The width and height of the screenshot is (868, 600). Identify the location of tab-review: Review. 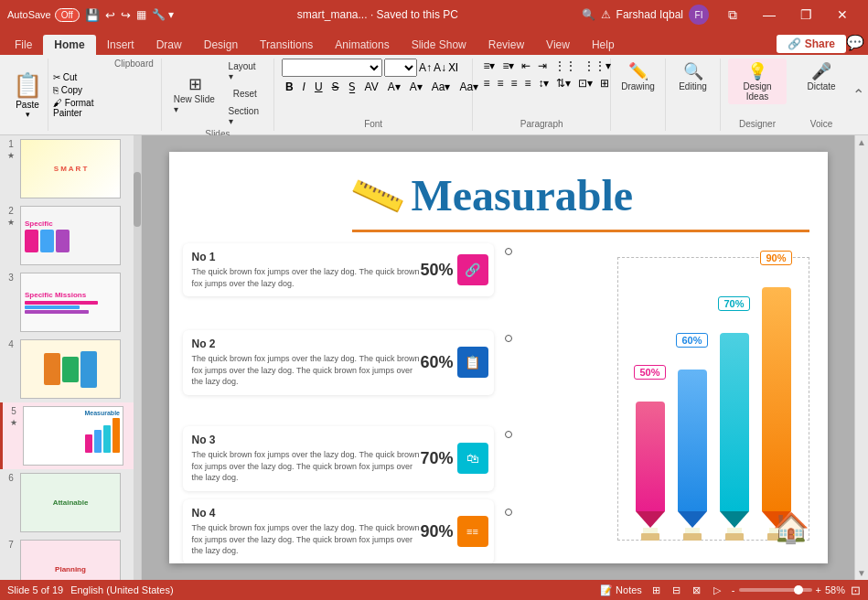
(507, 45).